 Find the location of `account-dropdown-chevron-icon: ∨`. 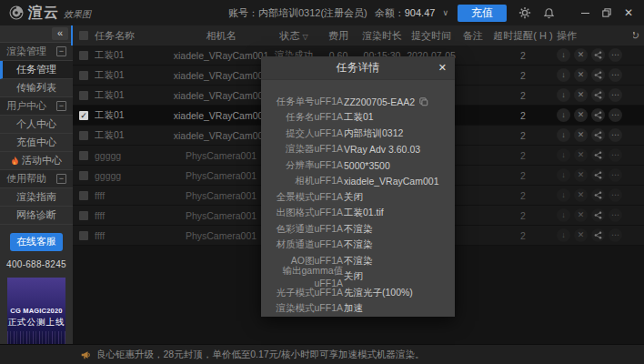

account-dropdown-chevron-icon: ∨ is located at coordinates (446, 13).